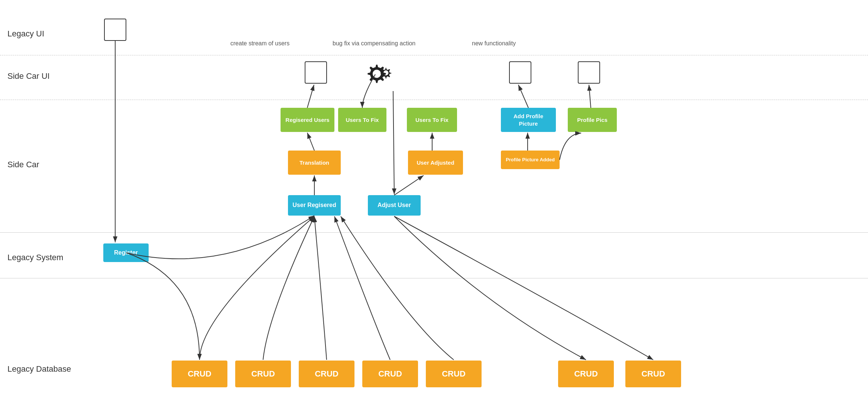  I want to click on users-to-fix-2-box: Users To Fix, so click(432, 120).